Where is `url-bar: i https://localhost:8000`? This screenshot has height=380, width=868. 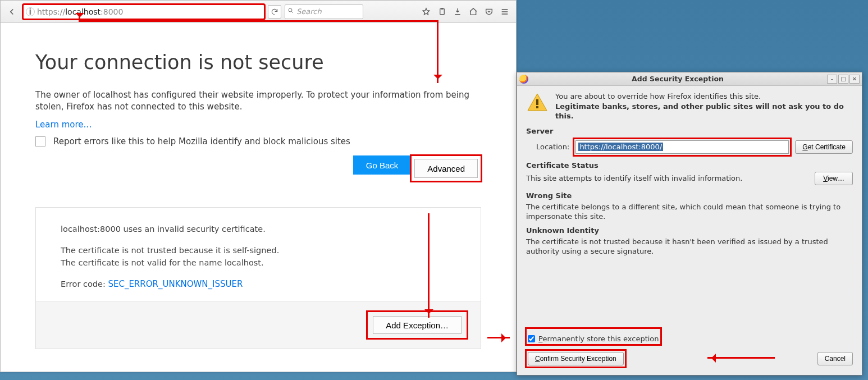
url-bar: i https://localhost:8000 is located at coordinates (144, 12).